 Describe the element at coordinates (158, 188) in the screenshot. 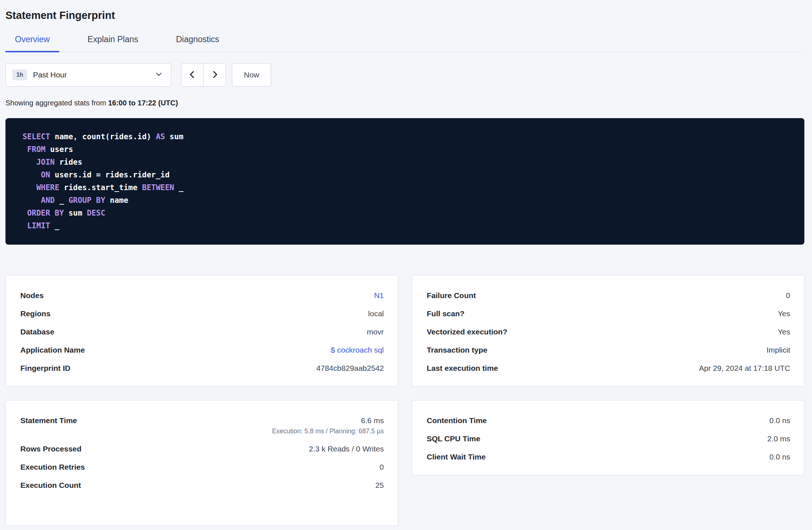

I see `sql-keyword: BETWEEN` at that location.